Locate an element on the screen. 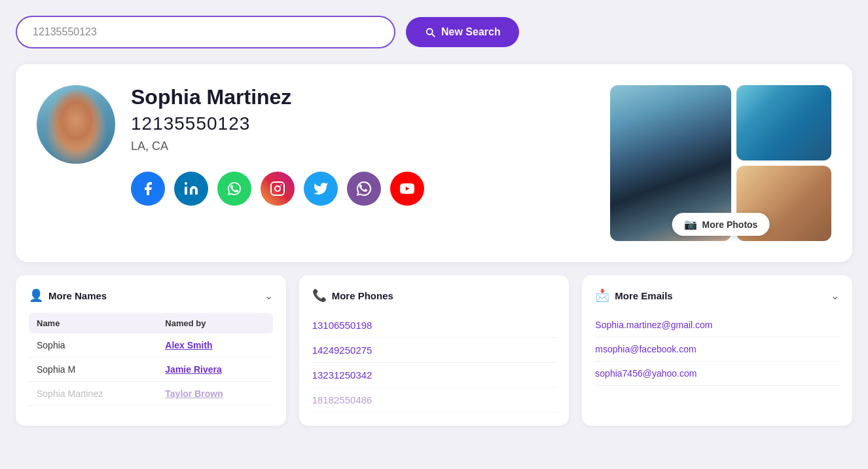 The height and width of the screenshot is (469, 868). avatar is located at coordinates (76, 124).